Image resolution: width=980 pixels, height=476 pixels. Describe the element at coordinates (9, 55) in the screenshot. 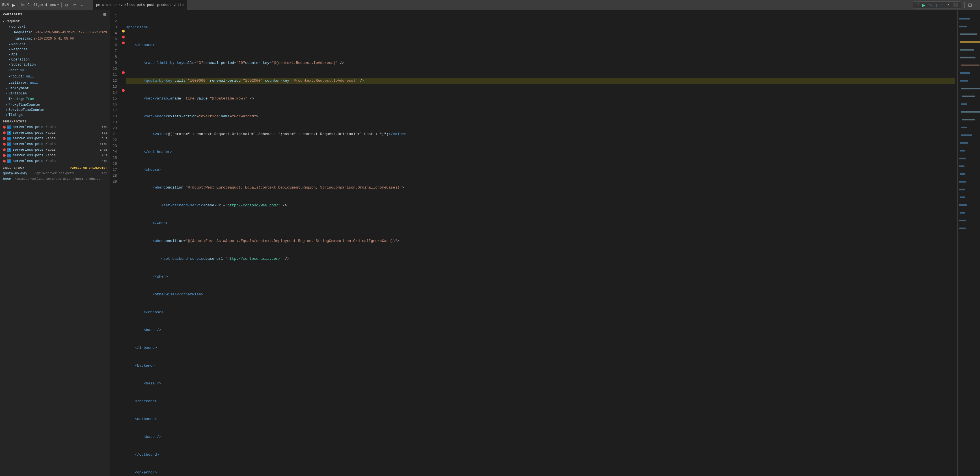

I see `chevron-api` at that location.